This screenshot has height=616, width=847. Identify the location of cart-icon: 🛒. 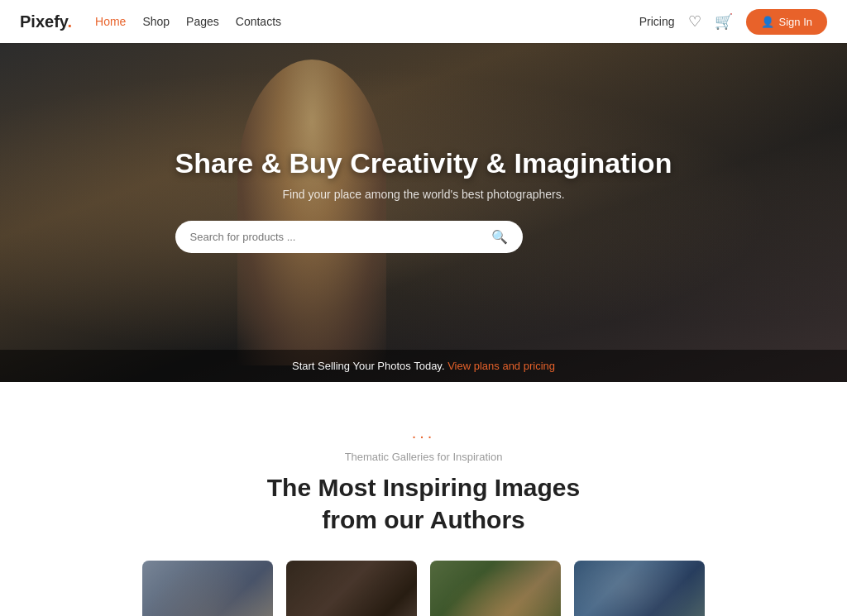
(724, 21).